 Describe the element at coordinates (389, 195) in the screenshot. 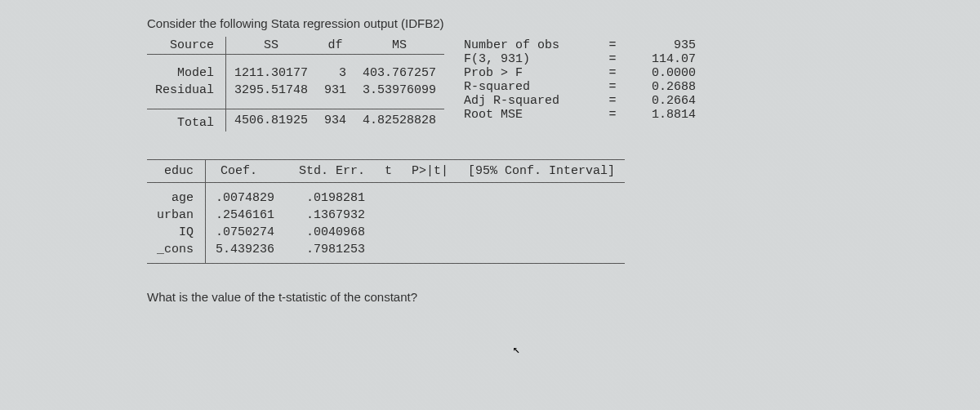

I see `coef-age-t` at that location.